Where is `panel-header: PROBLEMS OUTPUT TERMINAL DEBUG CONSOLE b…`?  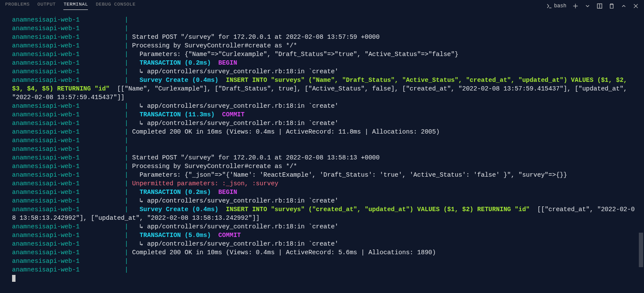
panel-header: PROBLEMS OUTPUT TERMINAL DEBUG CONSOLE b… is located at coordinates (322, 6).